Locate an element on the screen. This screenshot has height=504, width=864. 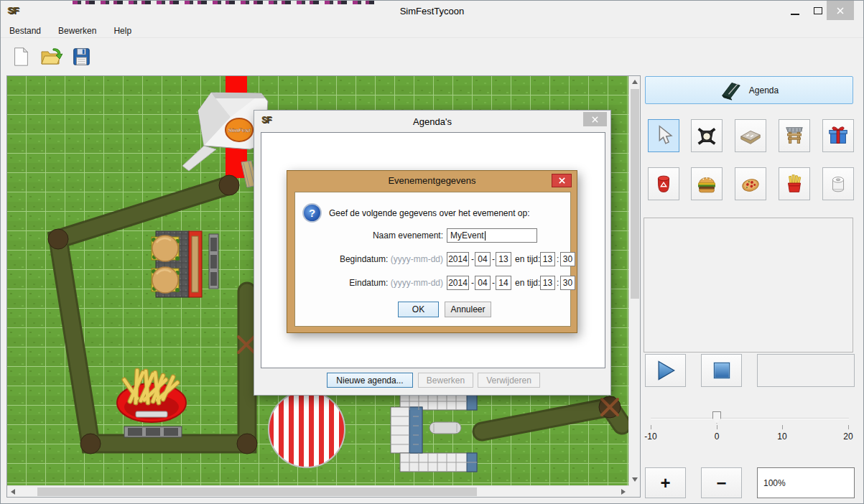
end-year-input: 2014 is located at coordinates (458, 283).